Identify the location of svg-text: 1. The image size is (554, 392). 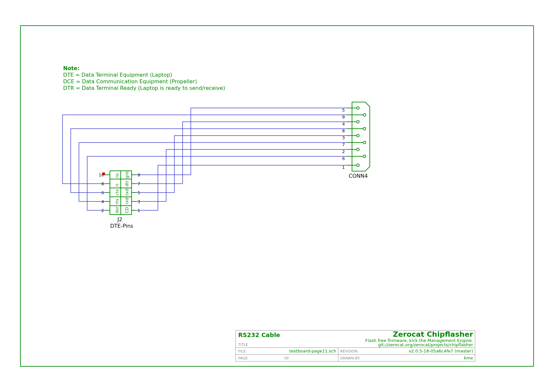
(343, 167).